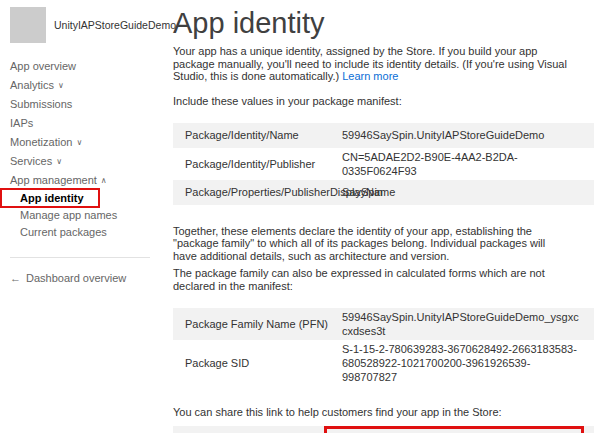 Image resolution: width=600 pixels, height=433 pixels. Describe the element at coordinates (384, 23) in the screenshot. I see `page-title: App identity` at that location.